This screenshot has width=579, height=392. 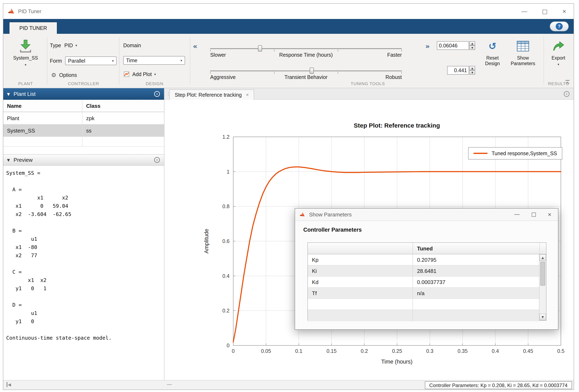 What do you see at coordinates (476, 304) in the screenshot?
I see `value-cell` at bounding box center [476, 304].